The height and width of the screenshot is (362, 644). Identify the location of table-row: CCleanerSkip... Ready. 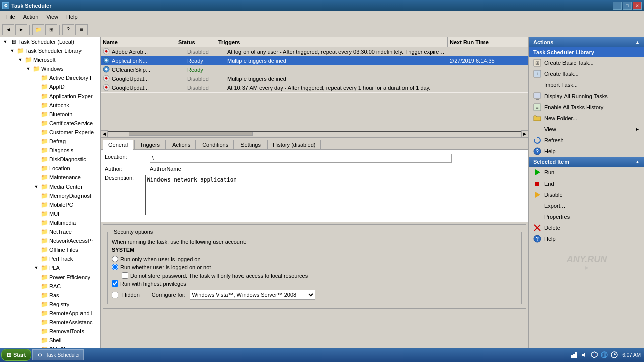
(314, 70).